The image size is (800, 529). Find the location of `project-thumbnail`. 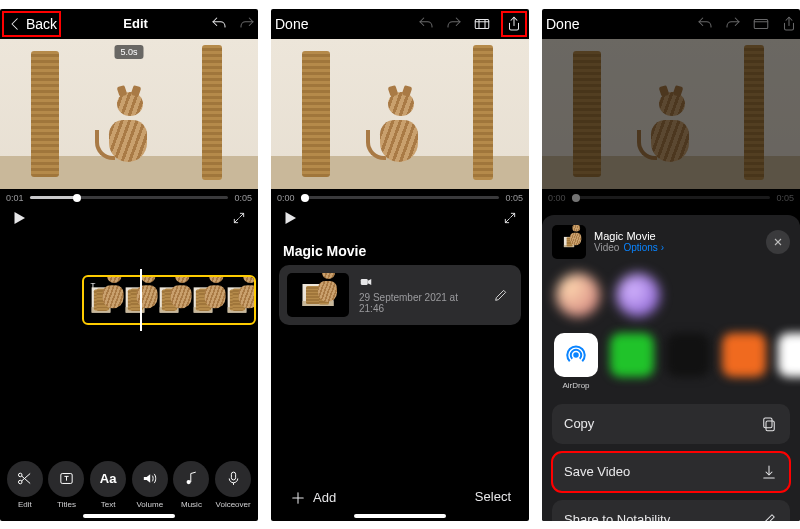

project-thumbnail is located at coordinates (318, 295).